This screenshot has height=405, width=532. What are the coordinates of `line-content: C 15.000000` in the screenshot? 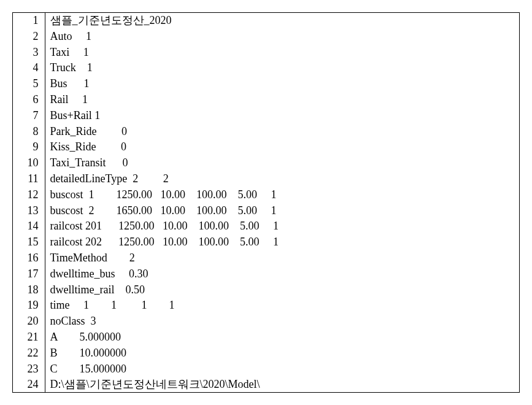 It's located at (282, 369).